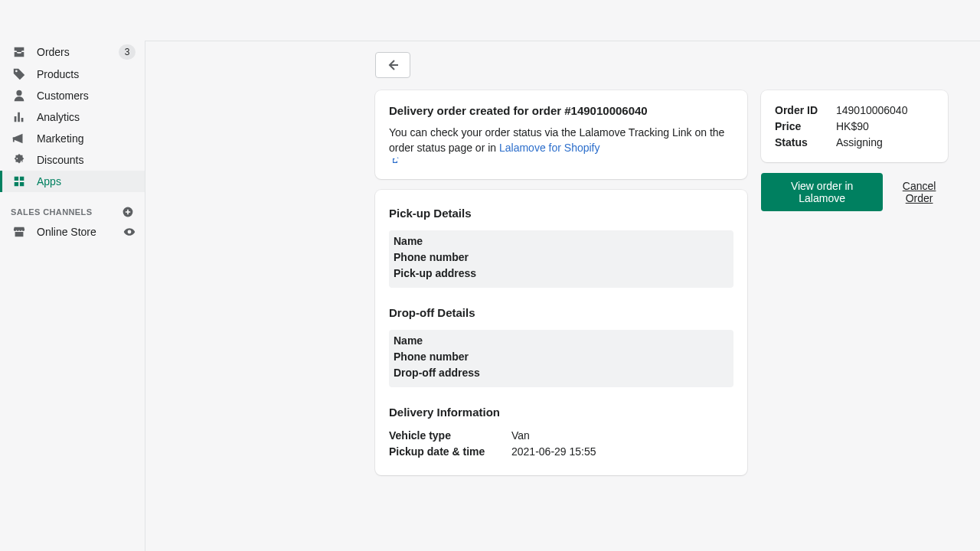  Describe the element at coordinates (51, 212) in the screenshot. I see `section-label: SALES CHANNELS` at that location.